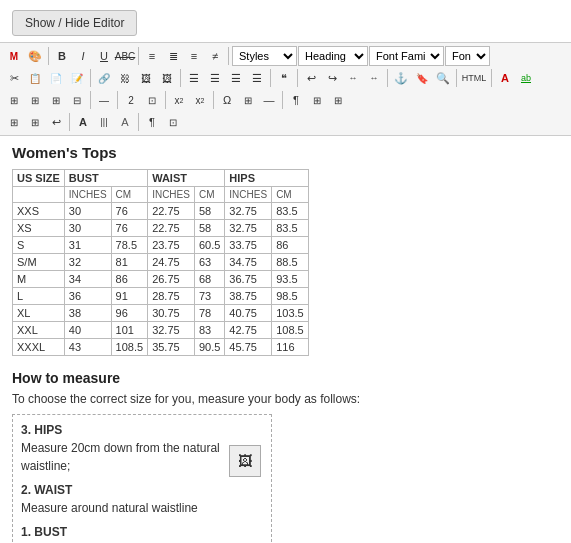  I want to click on font4-button: A, so click(125, 122).